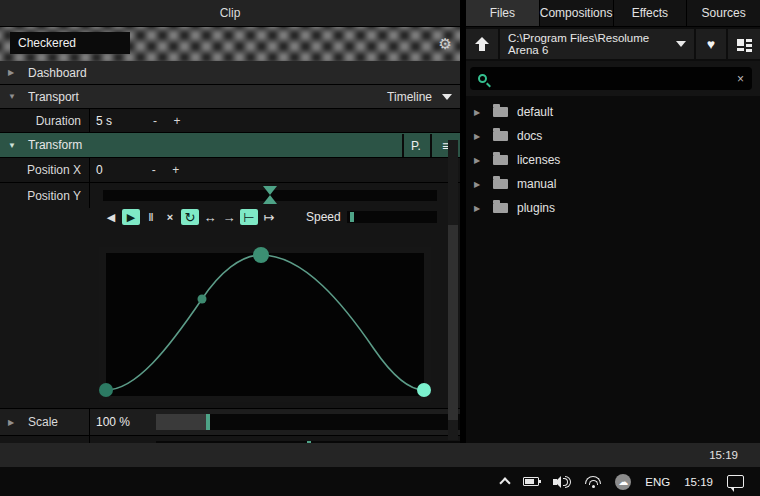 This screenshot has height=496, width=760. Describe the element at coordinates (58, 73) in the screenshot. I see `dashboard-label: Dashboard` at that location.